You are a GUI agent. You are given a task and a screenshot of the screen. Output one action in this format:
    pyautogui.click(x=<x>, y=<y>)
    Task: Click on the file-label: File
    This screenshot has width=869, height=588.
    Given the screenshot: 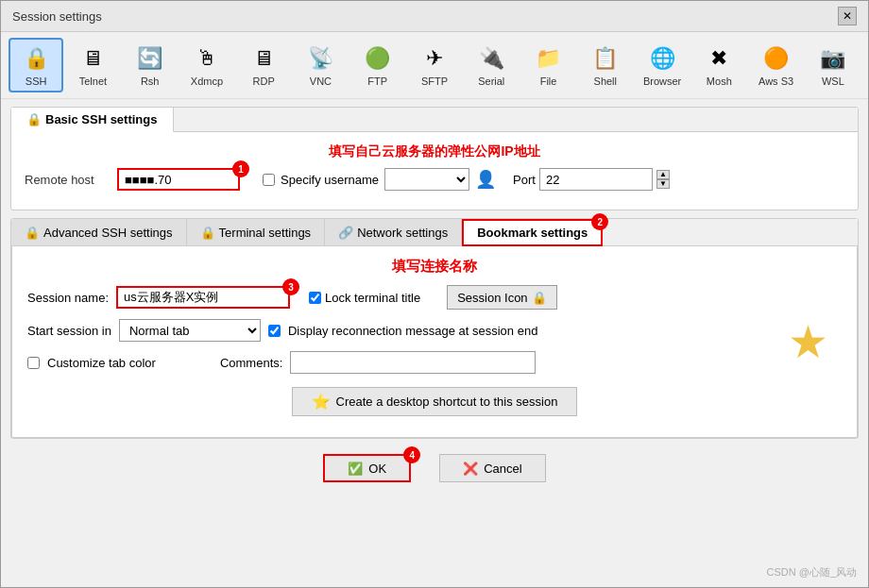 What is the action you would take?
    pyautogui.click(x=549, y=81)
    